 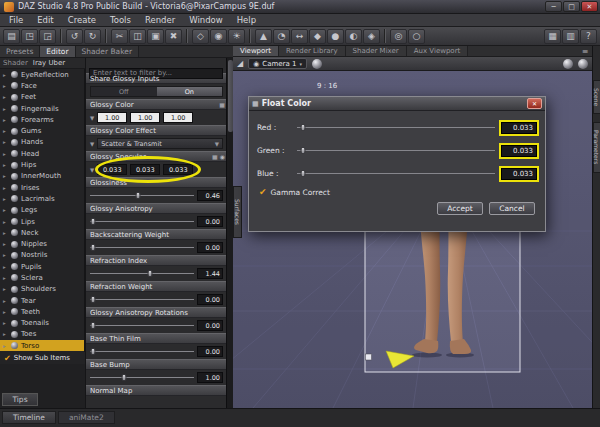 I want to click on show-sub-items-checkbox: ✔ Show Sub Items, so click(x=42, y=358).